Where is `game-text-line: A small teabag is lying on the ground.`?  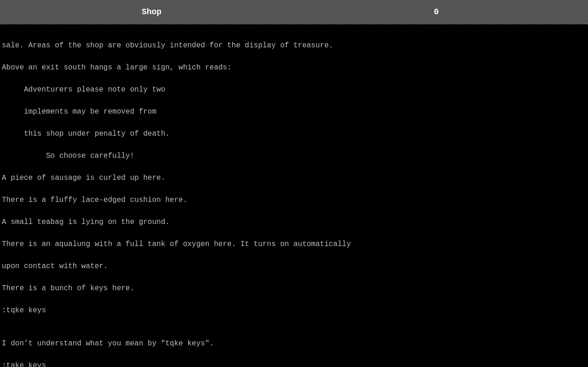 game-text-line: A small teabag is lying on the ground. is located at coordinates (294, 222).